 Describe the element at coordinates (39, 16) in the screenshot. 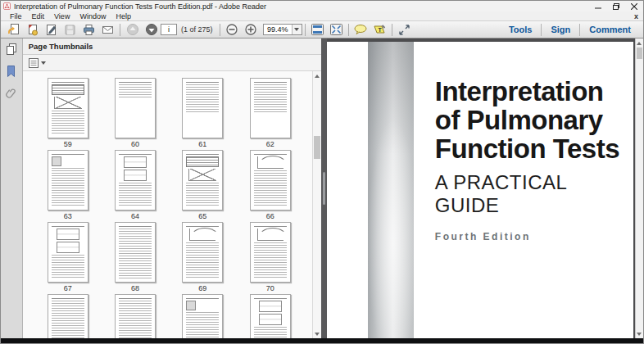

I see `menu-edit: Edit` at that location.